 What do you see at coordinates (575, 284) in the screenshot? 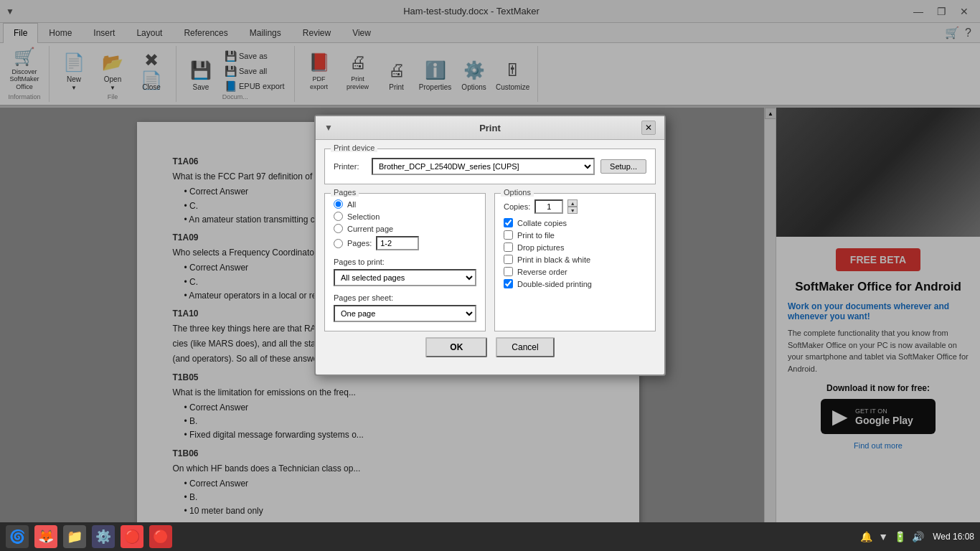
I see `double-sided-row: Double-sided printing` at bounding box center [575, 284].